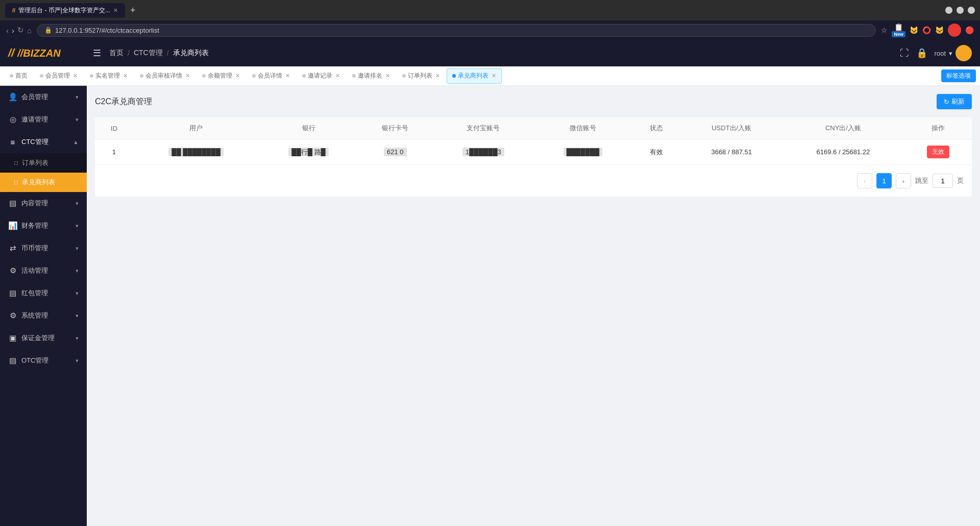  Describe the element at coordinates (35, 248) in the screenshot. I see `sidebar-label-coin: 币币管理` at that location.